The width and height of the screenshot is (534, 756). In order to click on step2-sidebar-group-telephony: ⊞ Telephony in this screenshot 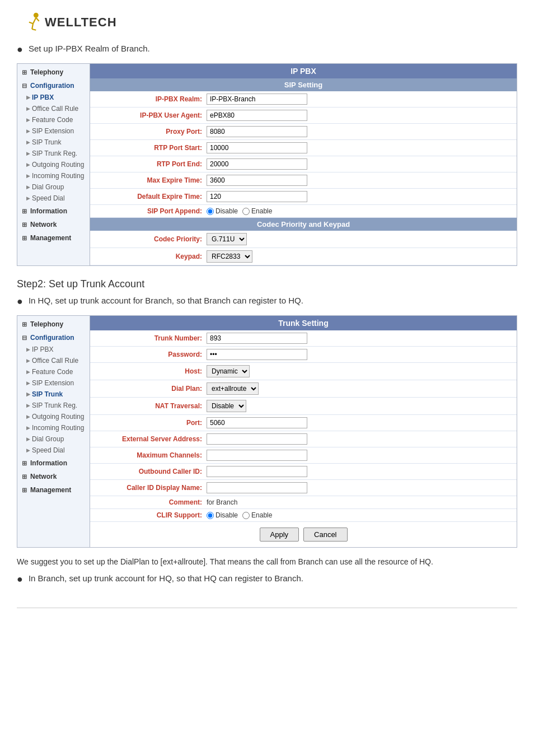, I will do `click(54, 324)`.